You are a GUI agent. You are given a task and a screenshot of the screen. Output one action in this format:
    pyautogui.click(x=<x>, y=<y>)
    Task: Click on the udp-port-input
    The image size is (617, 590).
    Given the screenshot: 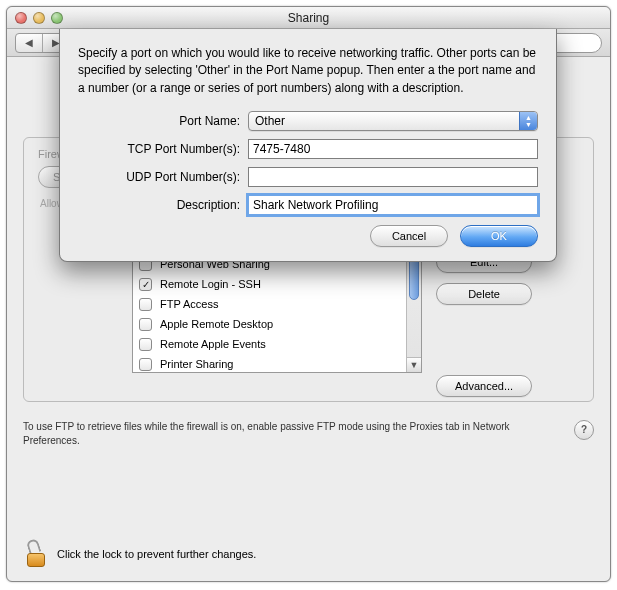 What is the action you would take?
    pyautogui.click(x=393, y=177)
    